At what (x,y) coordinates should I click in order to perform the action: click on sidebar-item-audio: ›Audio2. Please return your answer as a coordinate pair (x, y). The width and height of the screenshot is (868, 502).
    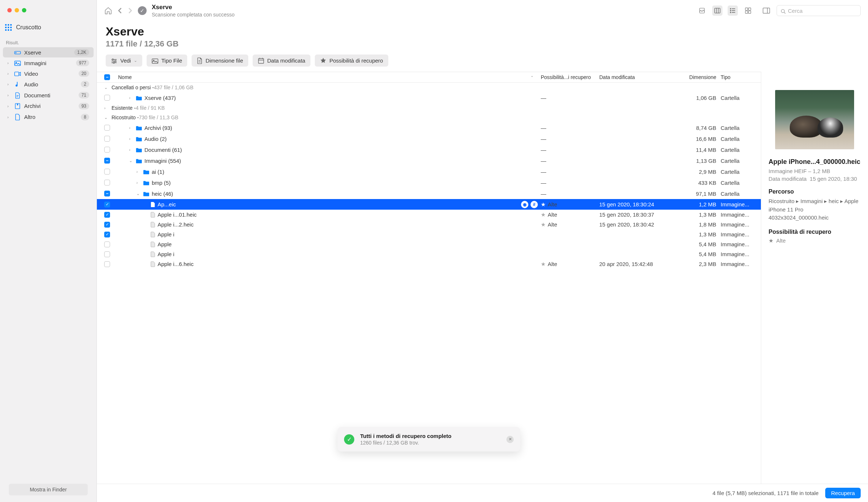
    Looking at the image, I should click on (48, 84).